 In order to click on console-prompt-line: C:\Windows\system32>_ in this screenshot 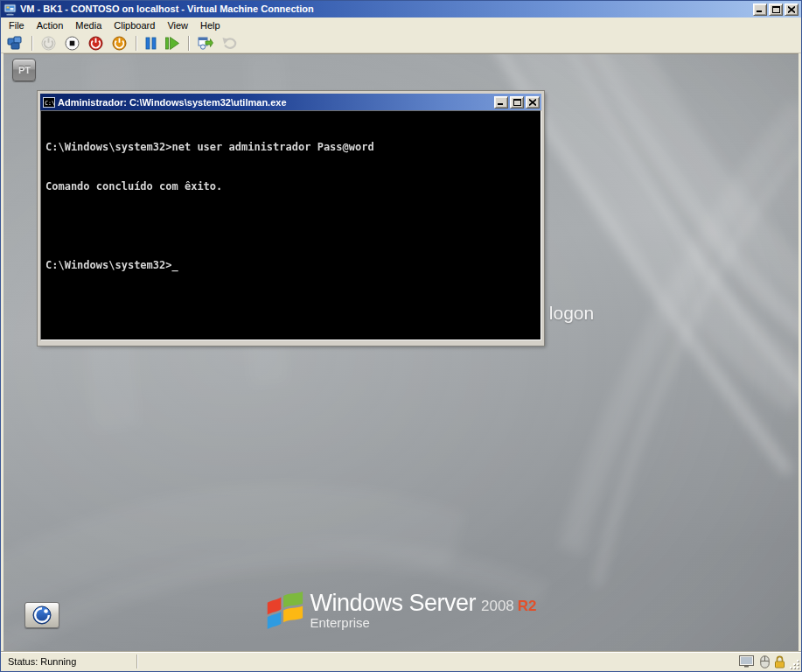, I will do `click(290, 266)`.